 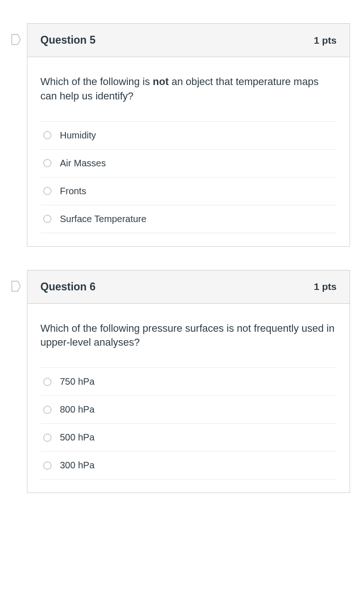 What do you see at coordinates (188, 89) in the screenshot?
I see `question-prompt: Which of the following is not an object …` at bounding box center [188, 89].